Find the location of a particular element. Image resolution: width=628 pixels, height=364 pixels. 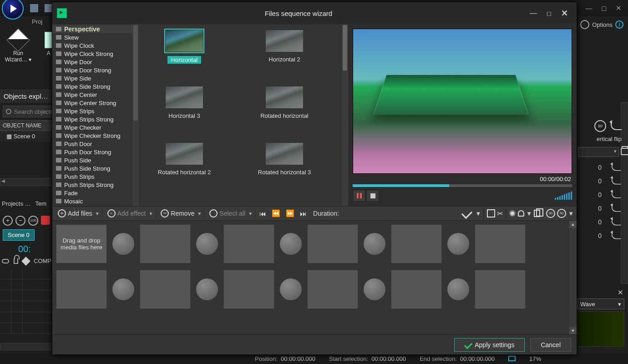

goto-start-icon: ⏮ is located at coordinates (263, 214).